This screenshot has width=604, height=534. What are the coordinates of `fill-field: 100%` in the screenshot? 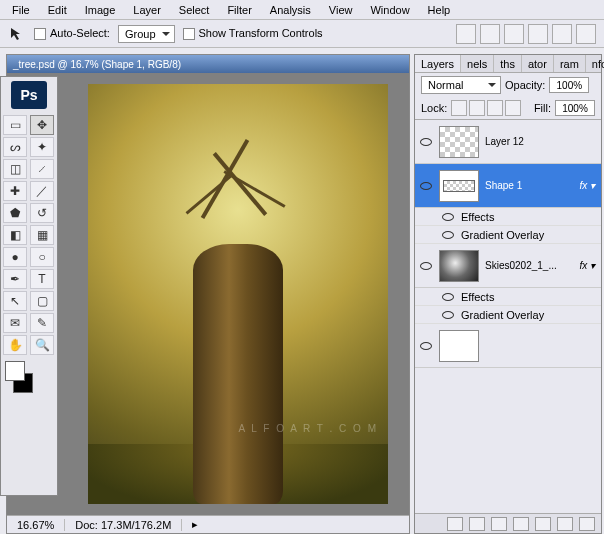 It's located at (575, 108).